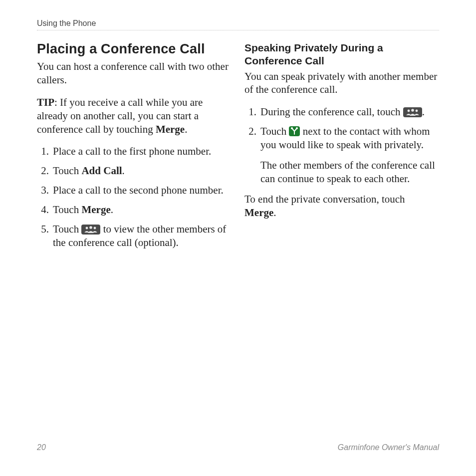 This screenshot has width=476, height=476. What do you see at coordinates (238, 25) in the screenshot?
I see `header-rule: Using the Phone` at bounding box center [238, 25].